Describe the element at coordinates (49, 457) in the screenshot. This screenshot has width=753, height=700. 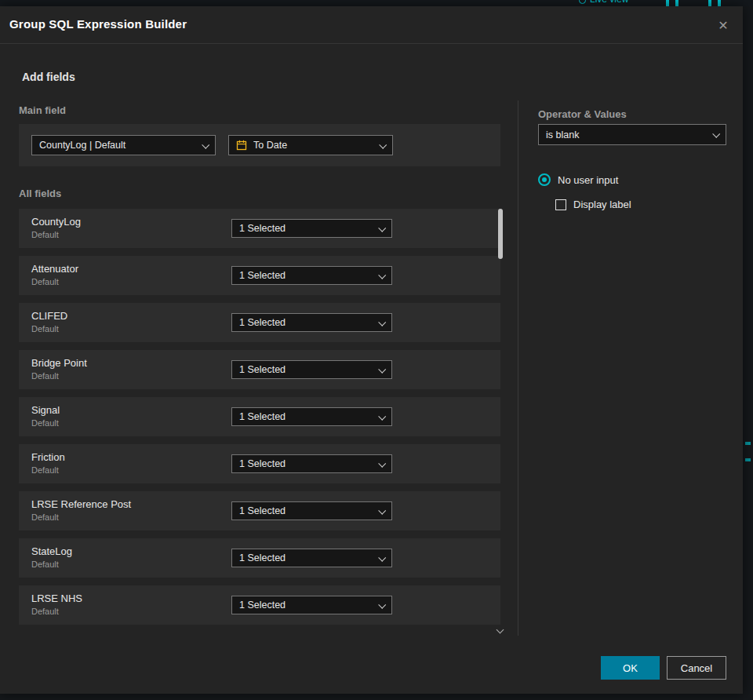
I see `field-name: Friction` at that location.